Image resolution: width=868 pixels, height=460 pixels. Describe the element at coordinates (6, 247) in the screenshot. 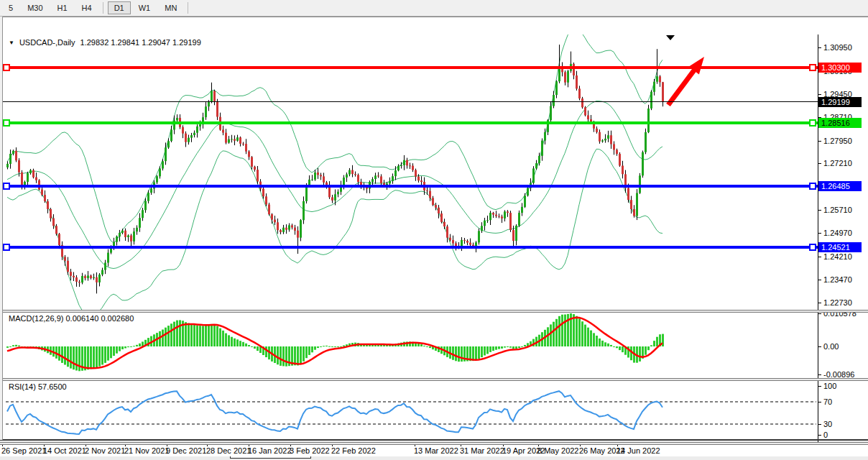

I see `hline-handle-left-1.24521` at that location.